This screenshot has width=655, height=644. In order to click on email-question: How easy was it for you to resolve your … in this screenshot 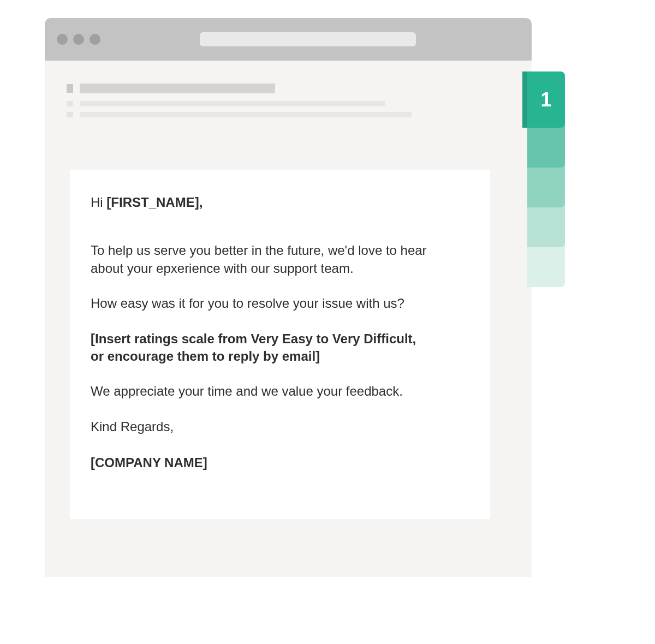, I will do `click(260, 303)`.